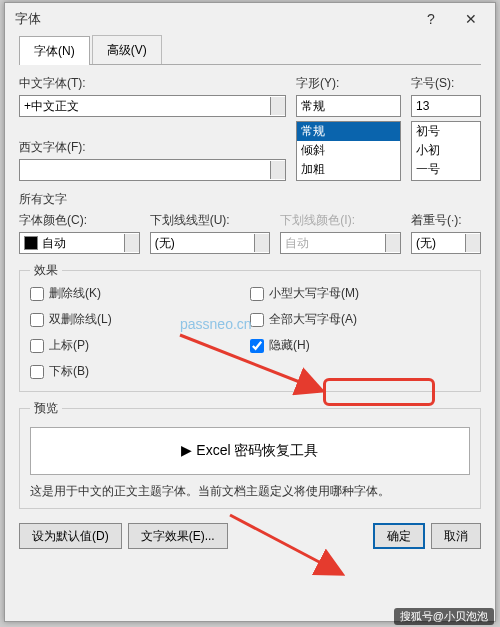 Image resolution: width=500 pixels, height=627 pixels. I want to click on label-size: 字号(S):, so click(446, 84).